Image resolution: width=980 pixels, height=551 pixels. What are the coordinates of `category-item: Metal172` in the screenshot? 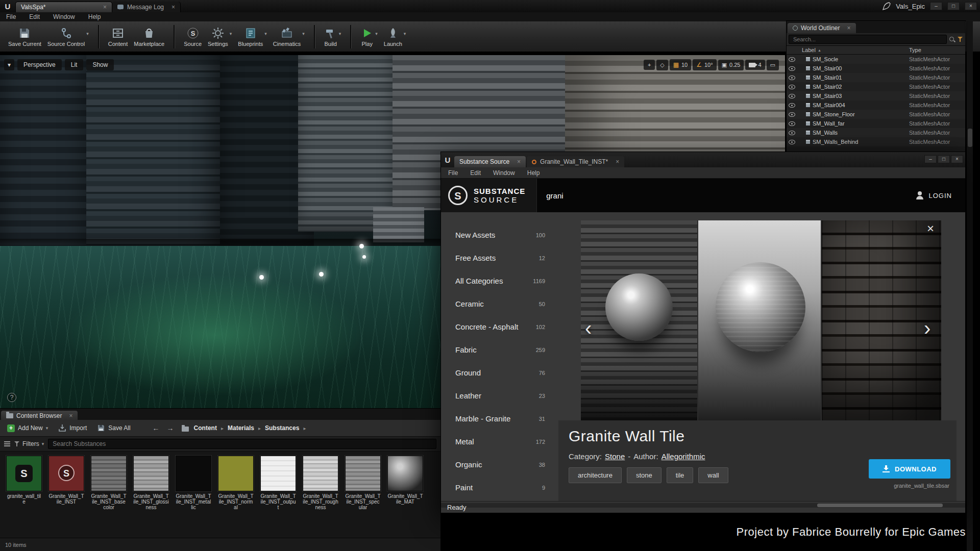 It's located at (498, 442).